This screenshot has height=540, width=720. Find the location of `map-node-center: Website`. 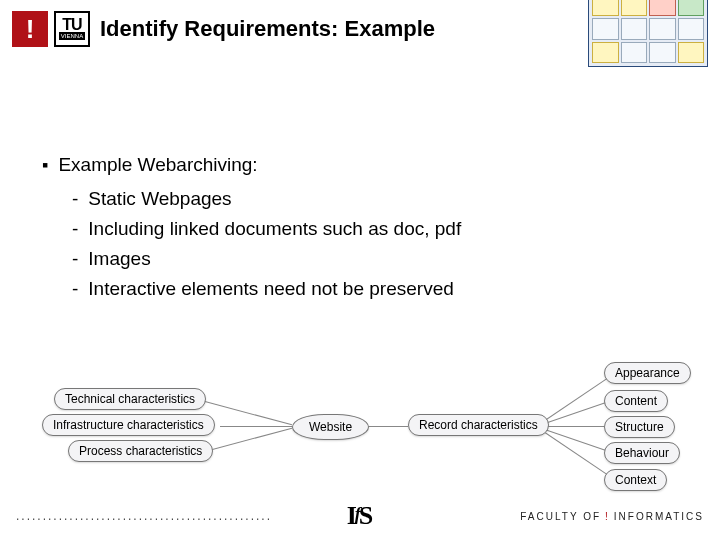

map-node-center: Website is located at coordinates (330, 427).